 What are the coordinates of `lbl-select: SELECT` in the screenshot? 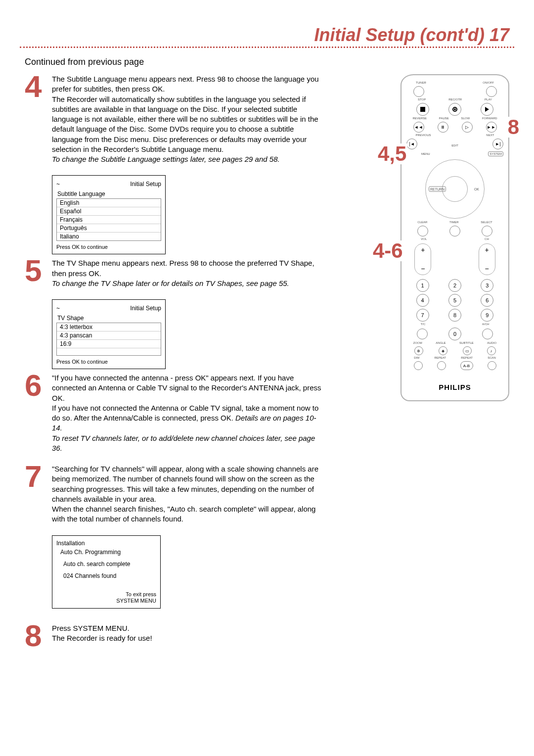 It's located at (487, 222).